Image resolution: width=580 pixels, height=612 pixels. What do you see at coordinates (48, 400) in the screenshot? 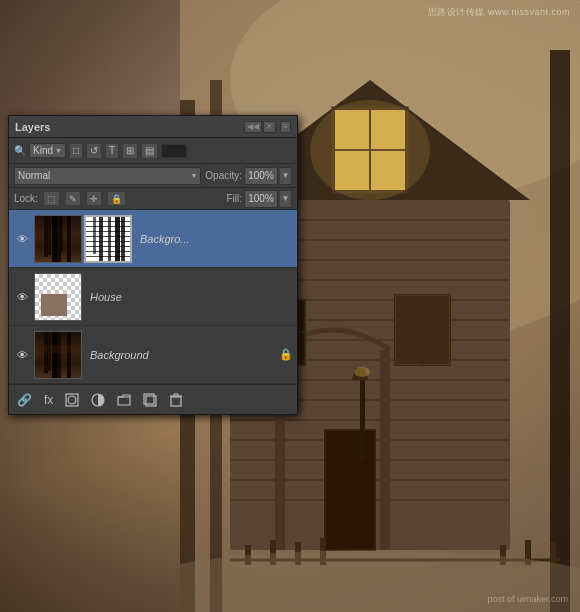
I see `fx-button: fx` at bounding box center [48, 400].